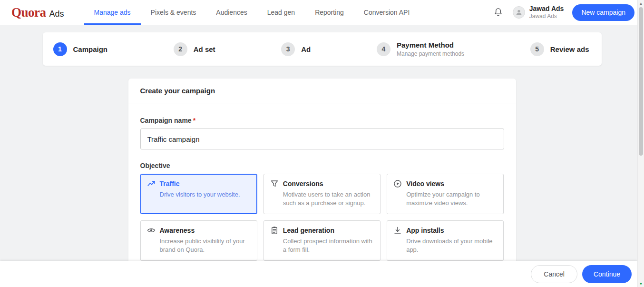 This screenshot has height=287, width=644. Describe the element at coordinates (538, 12) in the screenshot. I see `account-menu: Jawad Ads Jawad Ads` at that location.